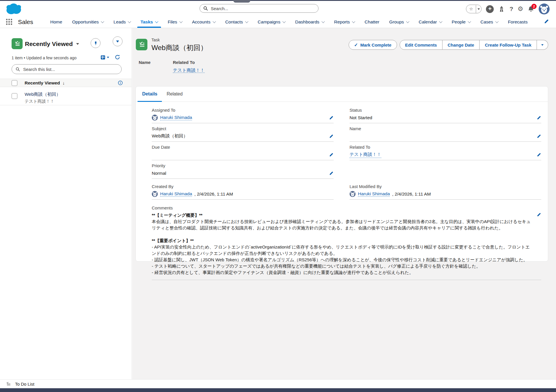 The height and width of the screenshot is (392, 556). What do you see at coordinates (122, 22) in the screenshot?
I see `nav-item-leads: Leads` at bounding box center [122, 22].